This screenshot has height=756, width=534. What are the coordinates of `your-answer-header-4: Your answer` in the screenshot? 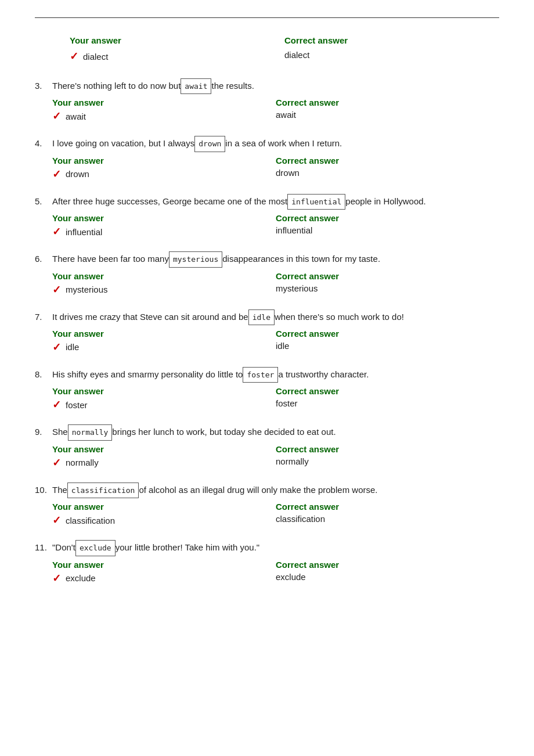 It's located at (164, 276).